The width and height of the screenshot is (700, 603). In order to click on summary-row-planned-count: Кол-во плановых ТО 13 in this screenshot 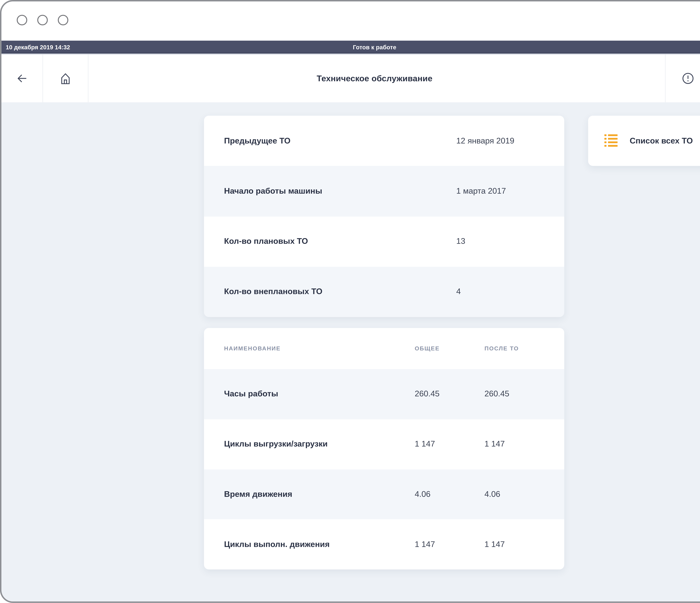, I will do `click(384, 241)`.